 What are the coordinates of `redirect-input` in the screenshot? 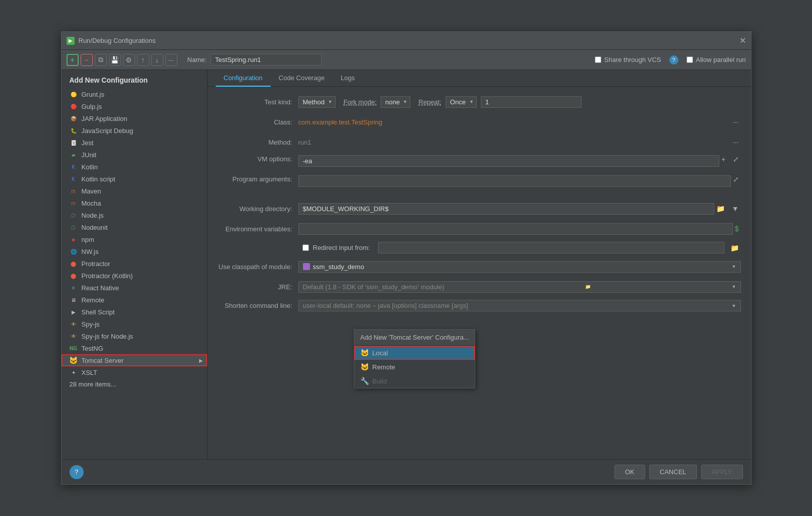 It's located at (551, 248).